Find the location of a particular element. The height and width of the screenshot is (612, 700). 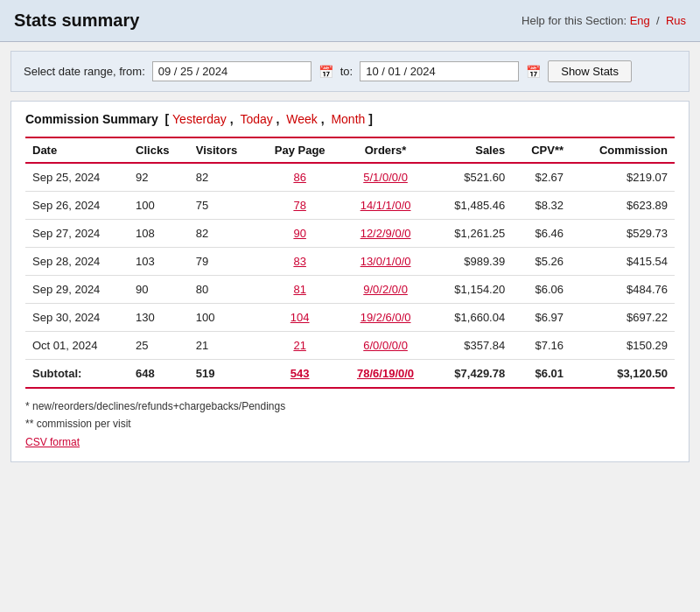

subtotal-commission: $3,120.50 is located at coordinates (623, 375).